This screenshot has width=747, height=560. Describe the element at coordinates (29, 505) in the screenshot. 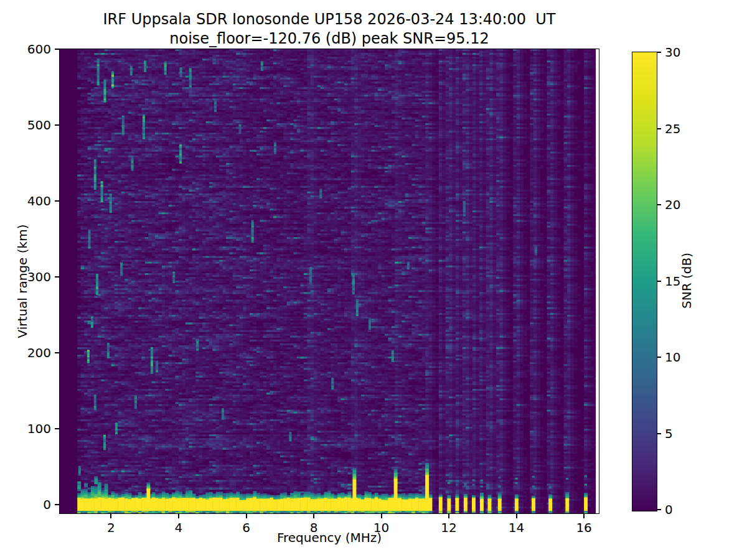

I see `y-tick-label: 0` at that location.